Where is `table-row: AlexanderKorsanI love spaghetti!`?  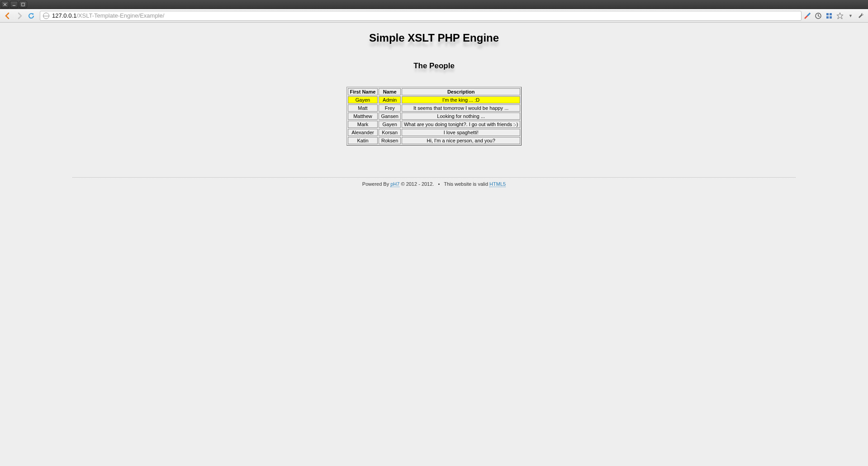 table-row: AlexanderKorsanI love spaghetti! is located at coordinates (434, 132).